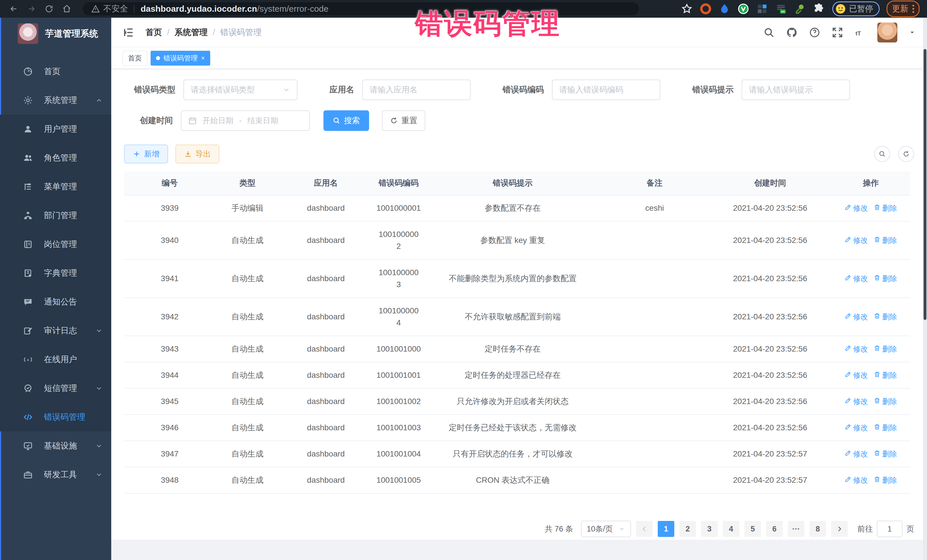 Image resolution: width=927 pixels, height=560 pixels. Describe the element at coordinates (218, 120) in the screenshot. I see `start-date-placeholder: 开始日期` at that location.